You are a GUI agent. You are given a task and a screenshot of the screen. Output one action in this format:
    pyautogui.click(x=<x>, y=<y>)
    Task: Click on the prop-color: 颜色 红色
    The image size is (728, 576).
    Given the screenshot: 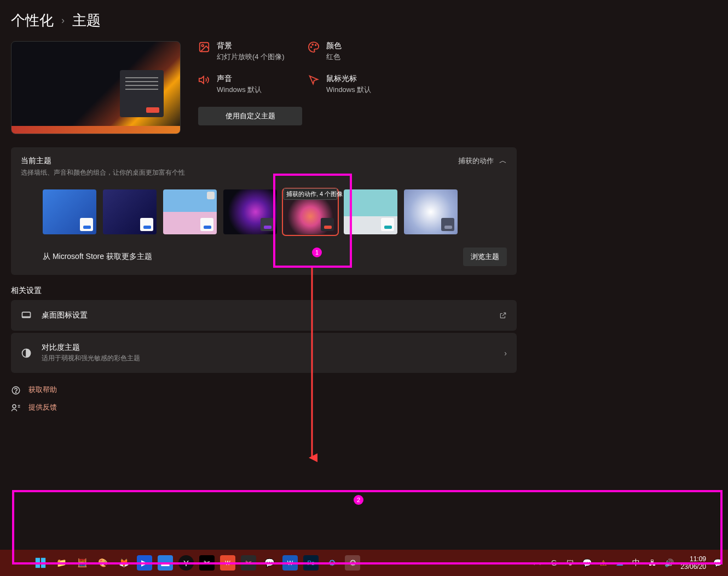 What is the action you would take?
    pyautogui.click(x=360, y=51)
    